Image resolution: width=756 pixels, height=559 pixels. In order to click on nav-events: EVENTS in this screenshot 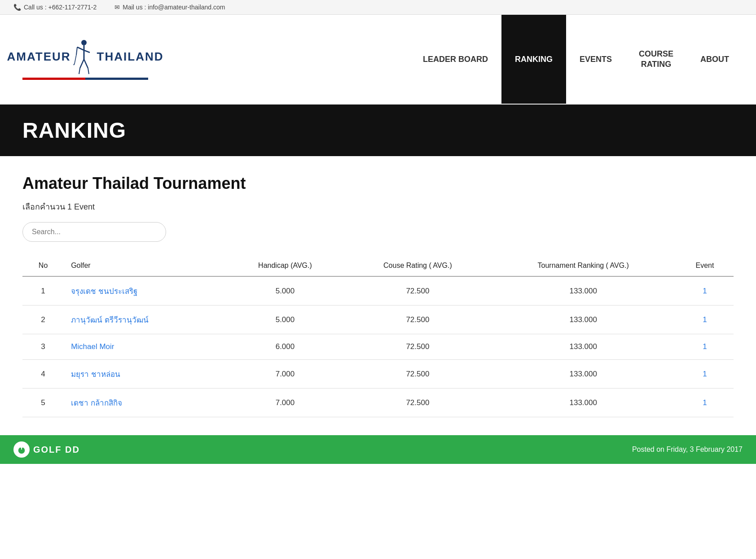, I will do `click(596, 59)`.